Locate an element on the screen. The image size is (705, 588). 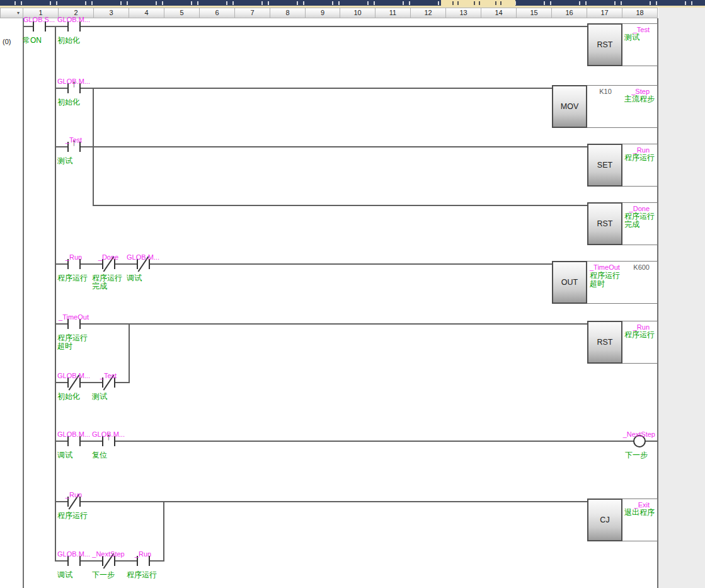
column-header-8: 8 is located at coordinates (288, 13).